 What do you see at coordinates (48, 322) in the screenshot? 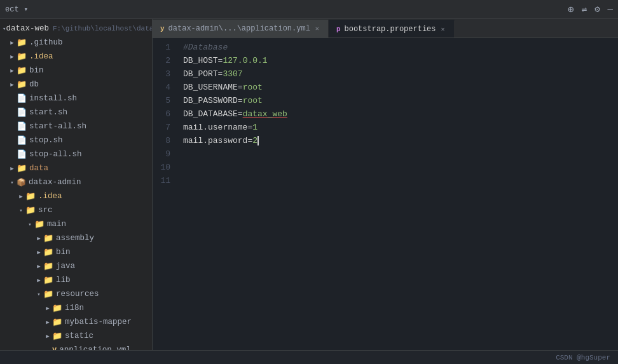
I see `mybatis-mapper-arrow: ▶` at bounding box center [48, 322].